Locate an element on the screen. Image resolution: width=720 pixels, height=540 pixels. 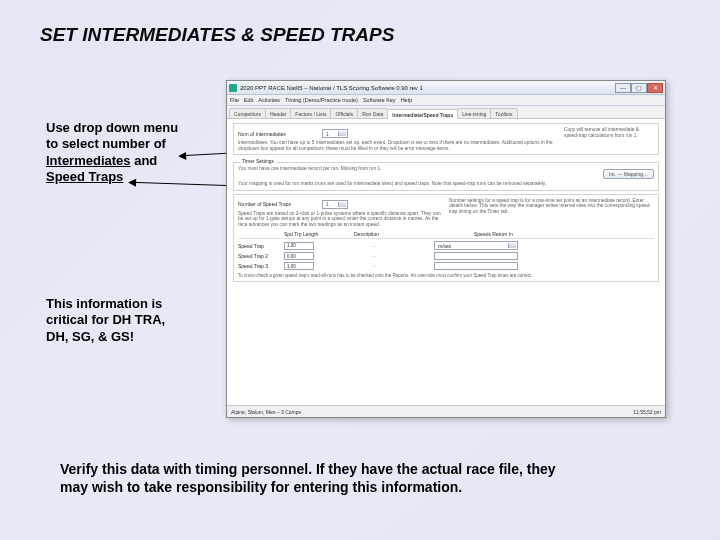
tabbar: Competitors Header Factors / Lists Offic… is located at coordinates (446, 112).